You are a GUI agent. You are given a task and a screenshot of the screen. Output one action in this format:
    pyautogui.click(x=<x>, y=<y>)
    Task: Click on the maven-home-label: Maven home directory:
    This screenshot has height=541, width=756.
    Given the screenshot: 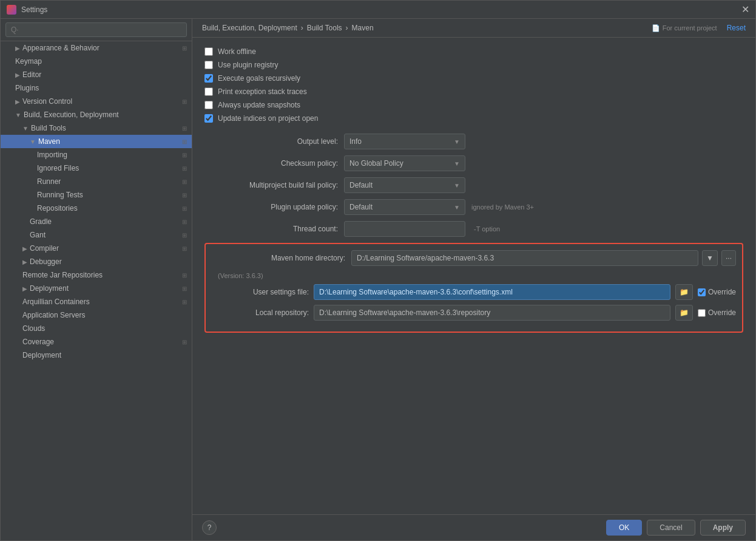 What is the action you would take?
    pyautogui.click(x=278, y=258)
    